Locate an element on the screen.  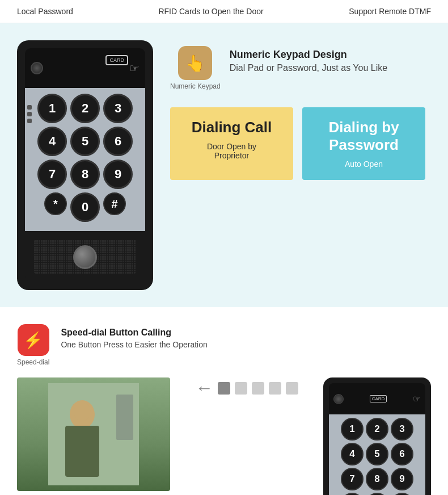
numeric-keypad-label: Numeric Keypad is located at coordinates (195, 86).